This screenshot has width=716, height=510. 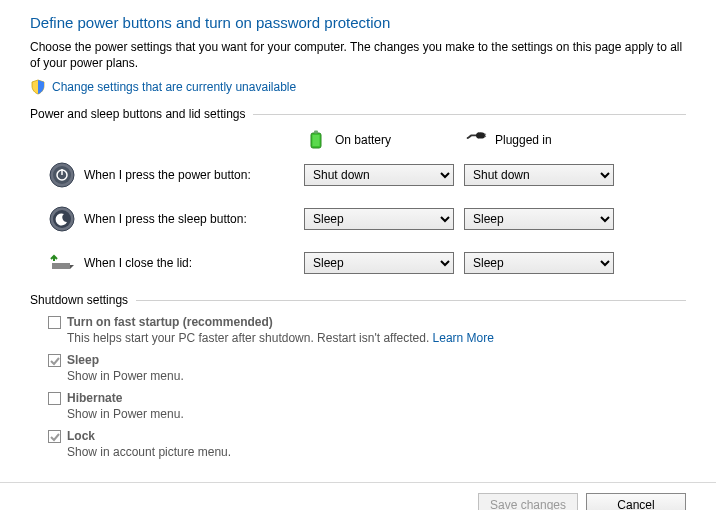 I want to click on checkbox-lock-desc: Show in account picture menu., so click(x=367, y=452).